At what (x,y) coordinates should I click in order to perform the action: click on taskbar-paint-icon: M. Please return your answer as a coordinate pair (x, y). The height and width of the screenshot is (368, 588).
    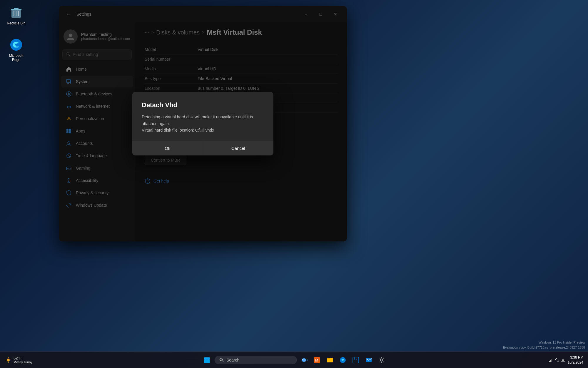
    Looking at the image, I should click on (317, 360).